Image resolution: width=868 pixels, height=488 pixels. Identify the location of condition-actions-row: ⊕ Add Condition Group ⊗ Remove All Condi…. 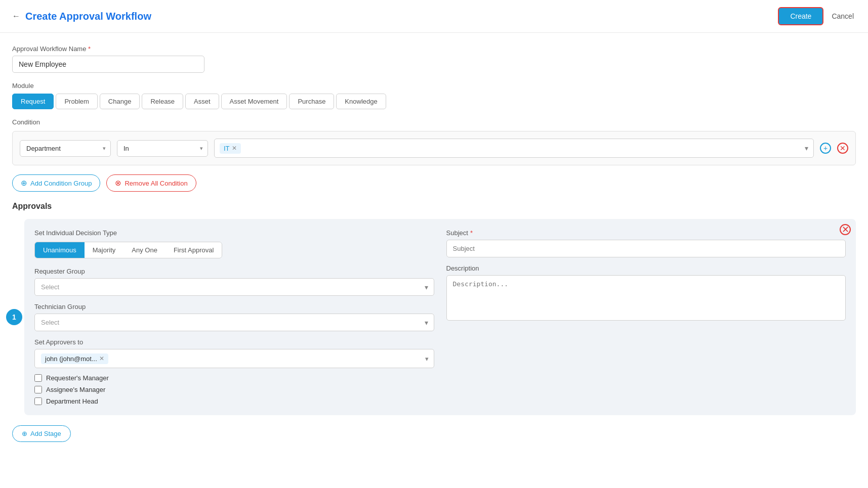
(434, 183).